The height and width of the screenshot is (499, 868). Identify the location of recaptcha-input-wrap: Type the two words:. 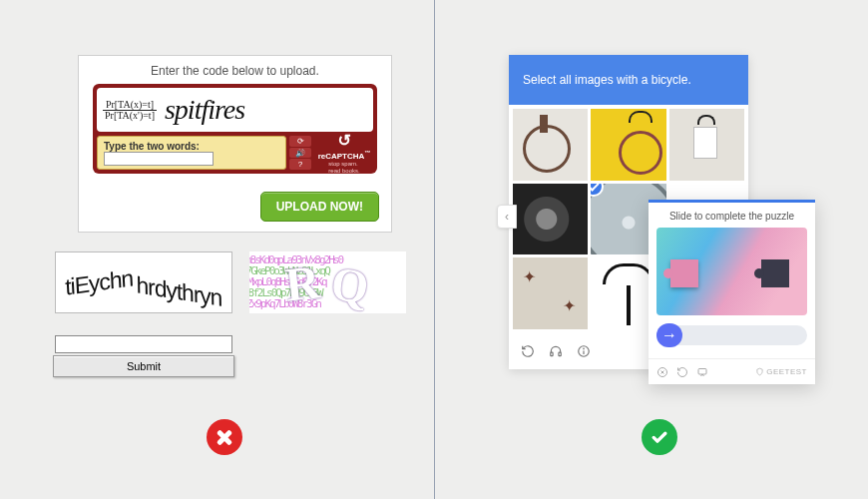
(192, 153).